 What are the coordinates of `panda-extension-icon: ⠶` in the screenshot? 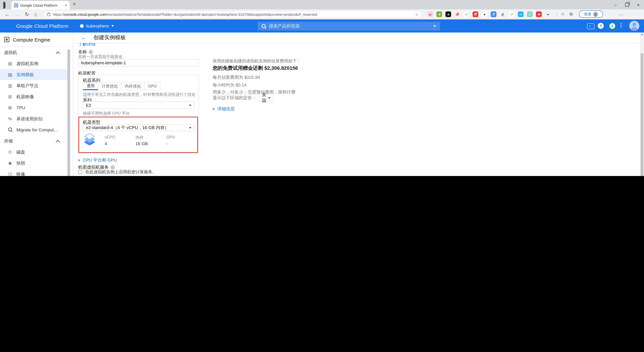 It's located at (448, 14).